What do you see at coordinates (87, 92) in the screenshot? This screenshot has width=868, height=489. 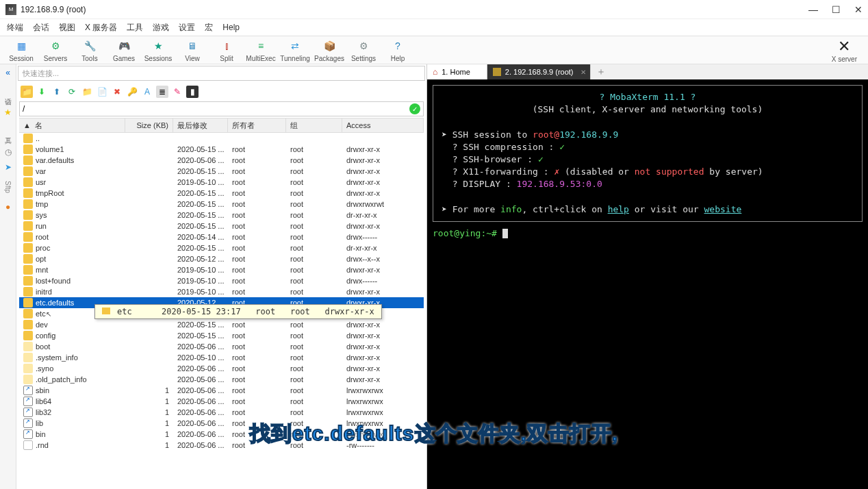 I see `newfolder-icon: 📁` at bounding box center [87, 92].